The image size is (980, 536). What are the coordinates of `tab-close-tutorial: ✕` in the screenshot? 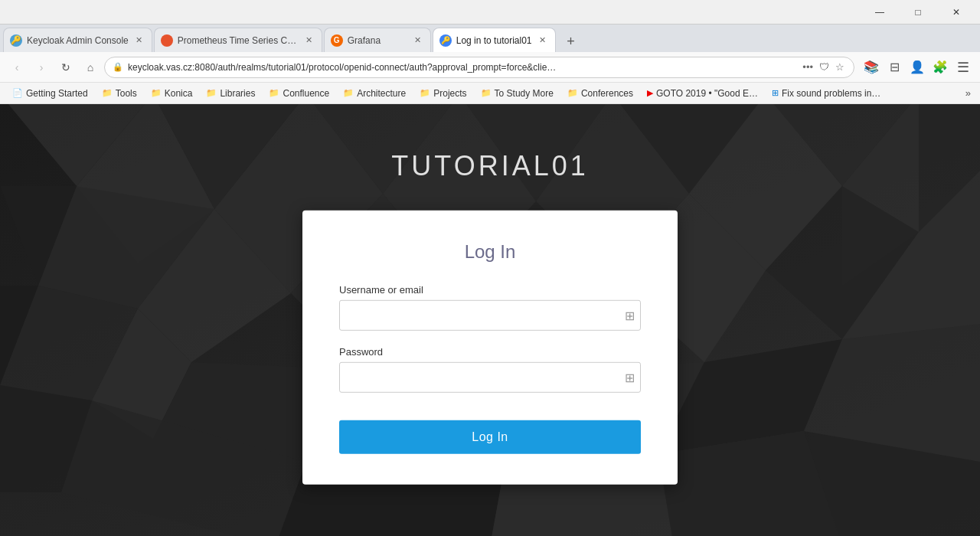 It's located at (543, 41).